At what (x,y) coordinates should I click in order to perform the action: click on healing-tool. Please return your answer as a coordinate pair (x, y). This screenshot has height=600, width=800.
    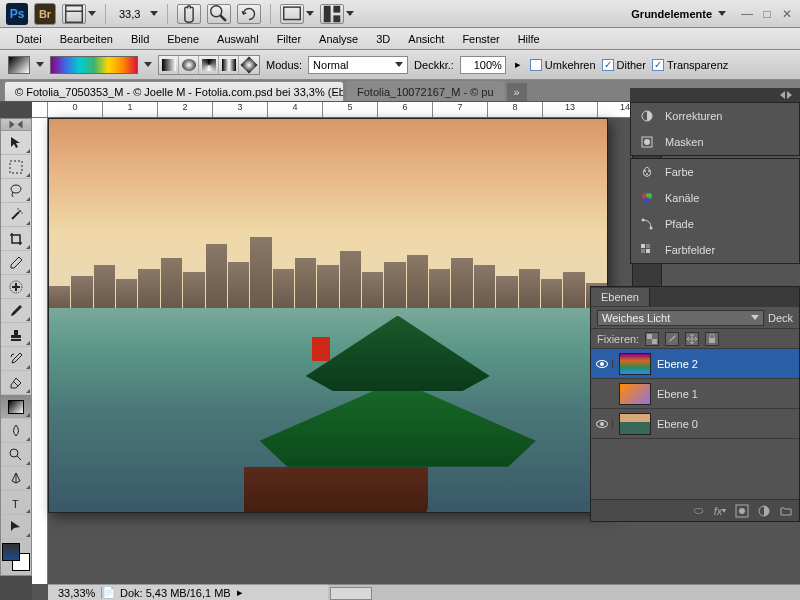
    Looking at the image, I should click on (16, 287).